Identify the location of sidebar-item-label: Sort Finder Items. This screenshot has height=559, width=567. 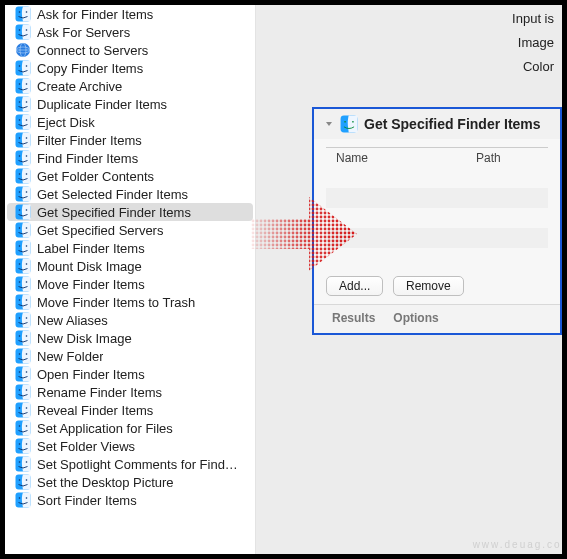
(87, 500).